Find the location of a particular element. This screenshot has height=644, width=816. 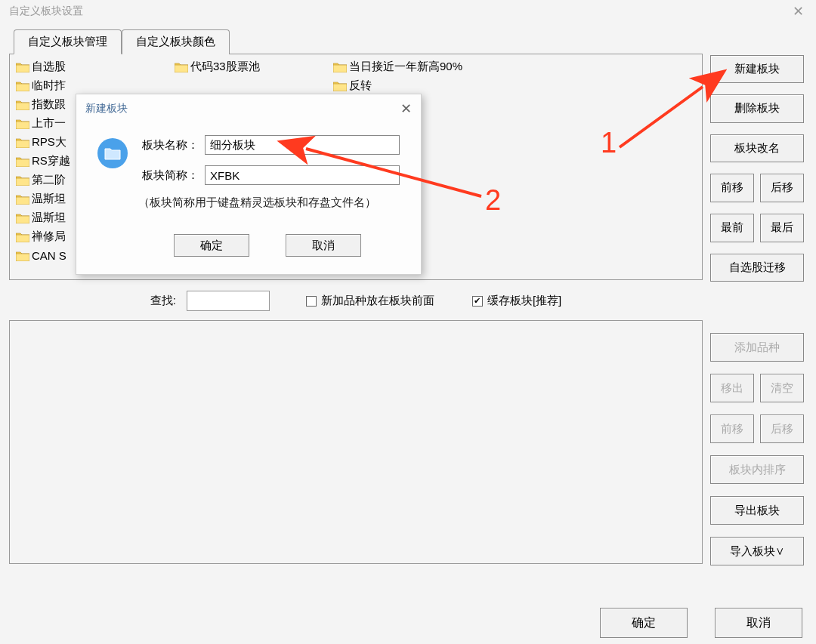

clear-button: 清空 is located at coordinates (782, 388).